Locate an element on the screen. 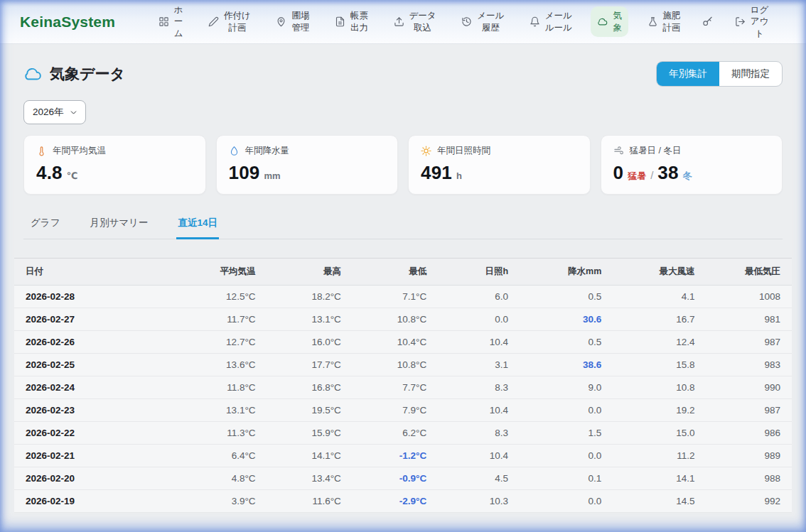 The image size is (806, 532). card-value: 109 is located at coordinates (245, 173).